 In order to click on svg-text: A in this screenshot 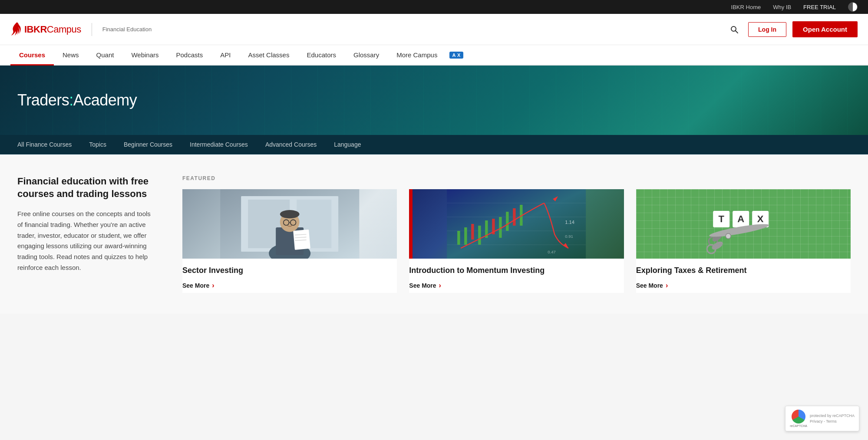, I will do `click(741, 219)`.